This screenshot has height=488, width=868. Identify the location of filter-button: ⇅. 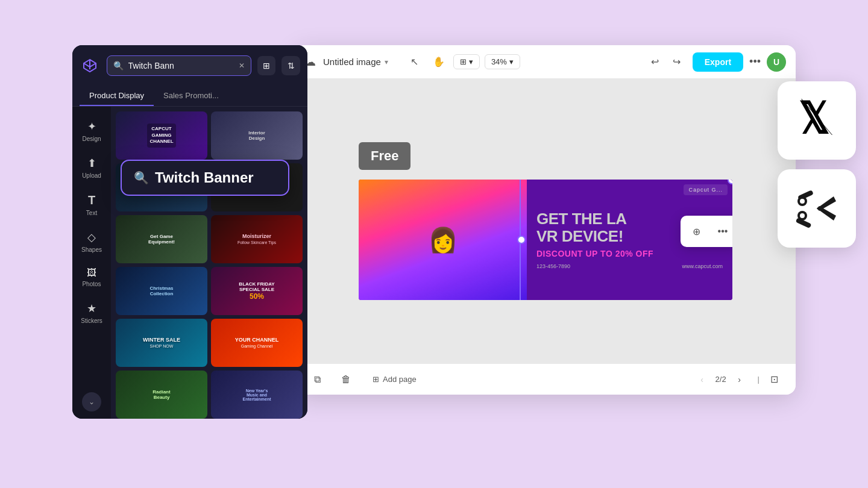
(291, 66).